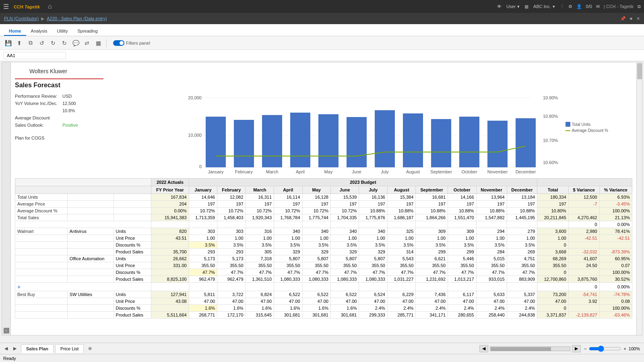 Image resolution: width=644 pixels, height=362 pixels. What do you see at coordinates (401, 308) in the screenshot?
I see `cell-aug: 2.4%` at bounding box center [401, 308].